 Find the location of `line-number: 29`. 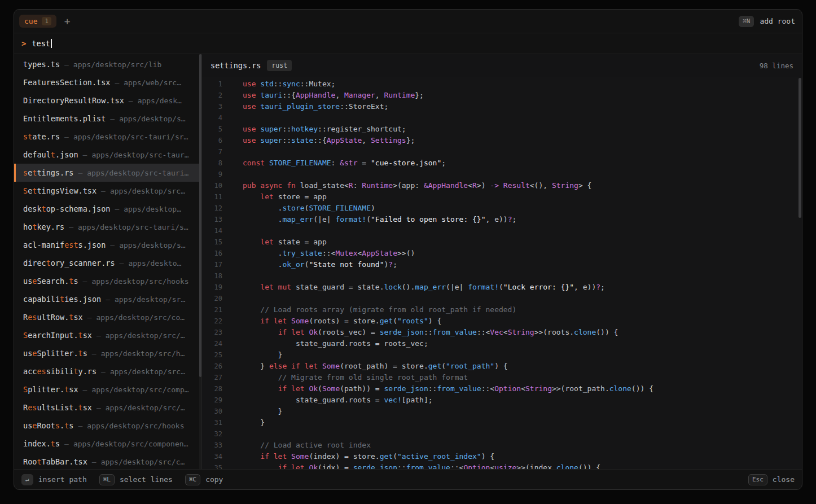

line-number: 29 is located at coordinates (212, 400).